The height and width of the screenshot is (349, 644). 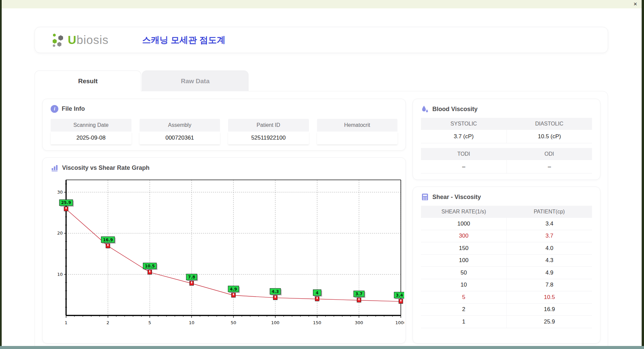 I want to click on bar-chart-icon, so click(x=55, y=168).